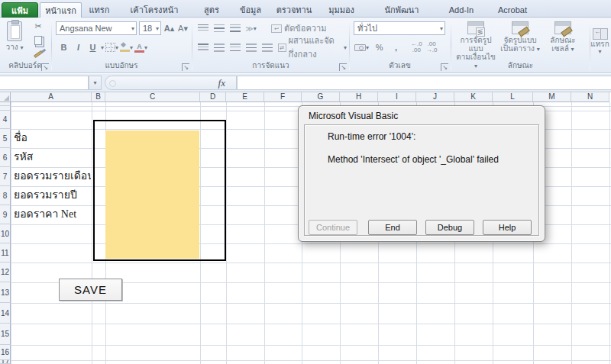 This screenshot has height=364, width=611. What do you see at coordinates (399, 28) in the screenshot?
I see `number-format-combo: ทั่วไป▾` at bounding box center [399, 28].